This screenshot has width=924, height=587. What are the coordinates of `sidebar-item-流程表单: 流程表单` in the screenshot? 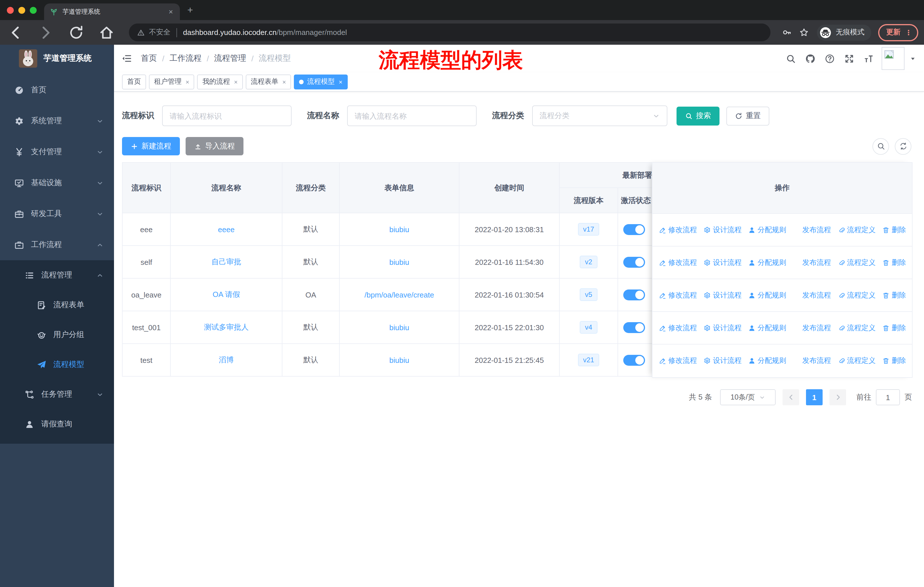 It's located at (57, 305).